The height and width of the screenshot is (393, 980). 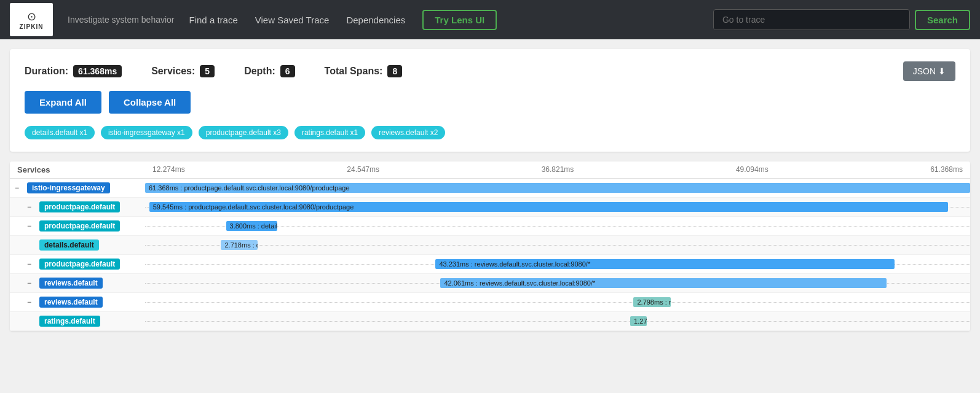 What do you see at coordinates (47, 71) in the screenshot?
I see `duration-label: Duration:` at bounding box center [47, 71].